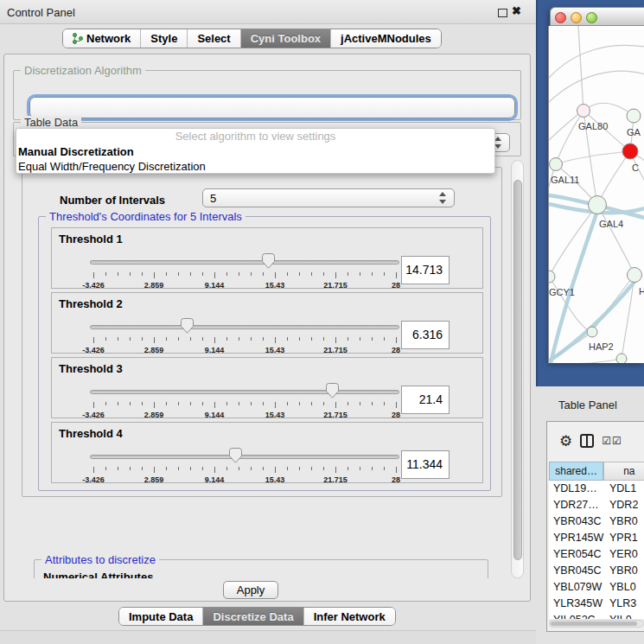  I want to click on dropdown-option-equal-width: Equal Width/Frequency Discretization, so click(256, 166).